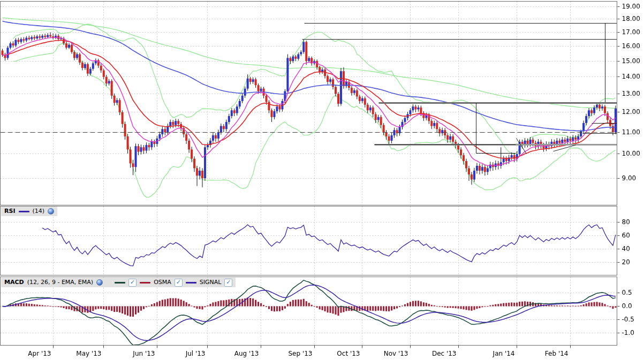 Image resolution: width=644 pixels, height=360 pixels. What do you see at coordinates (14, 282) in the screenshot?
I see `macd-legend-title: MACD` at bounding box center [14, 282].